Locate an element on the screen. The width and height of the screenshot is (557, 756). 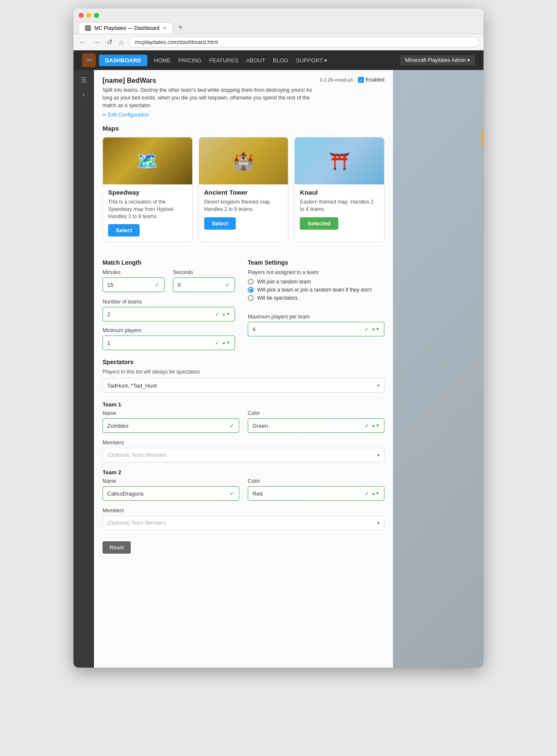
forward-button: → is located at coordinates (97, 42).